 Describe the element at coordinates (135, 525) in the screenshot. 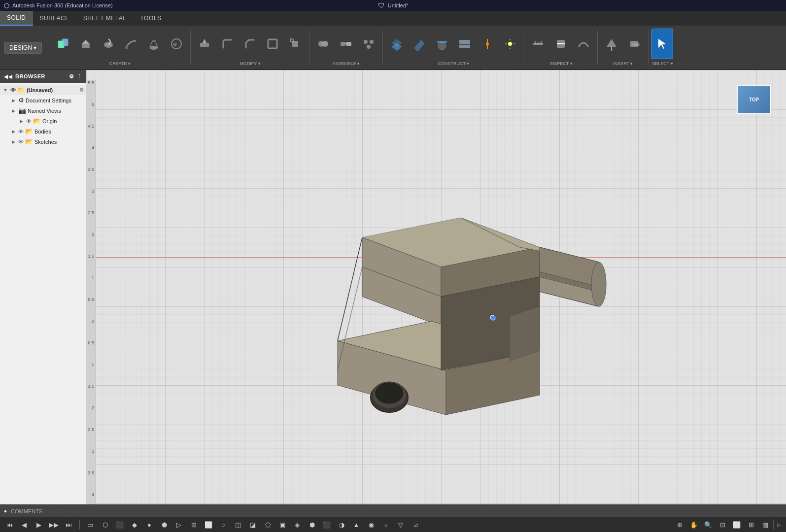

I see `tl-shape4-btn: ◆` at that location.